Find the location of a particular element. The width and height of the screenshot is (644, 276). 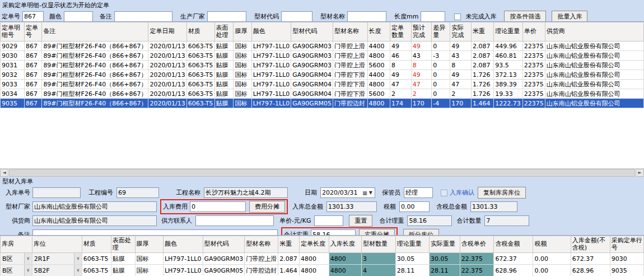

project-name-input is located at coordinates (246, 193).